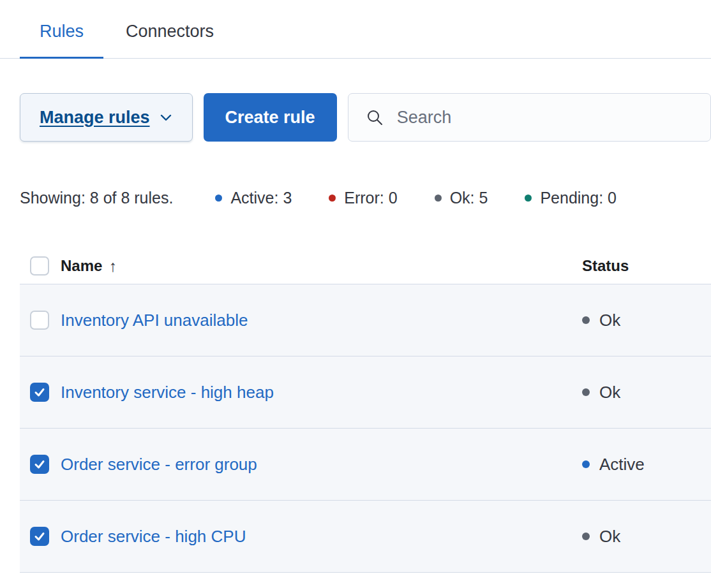 This screenshot has height=588, width=711. What do you see at coordinates (322, 393) in the screenshot?
I see `rule-name-link: Inventory service - high heap` at bounding box center [322, 393].